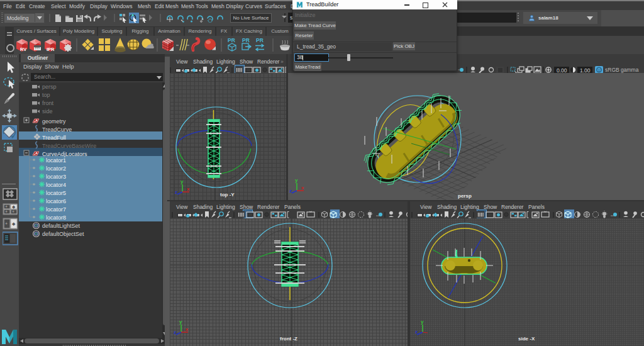 This screenshot has width=644, height=346. I want to click on svg-text: locator3, so click(56, 177).